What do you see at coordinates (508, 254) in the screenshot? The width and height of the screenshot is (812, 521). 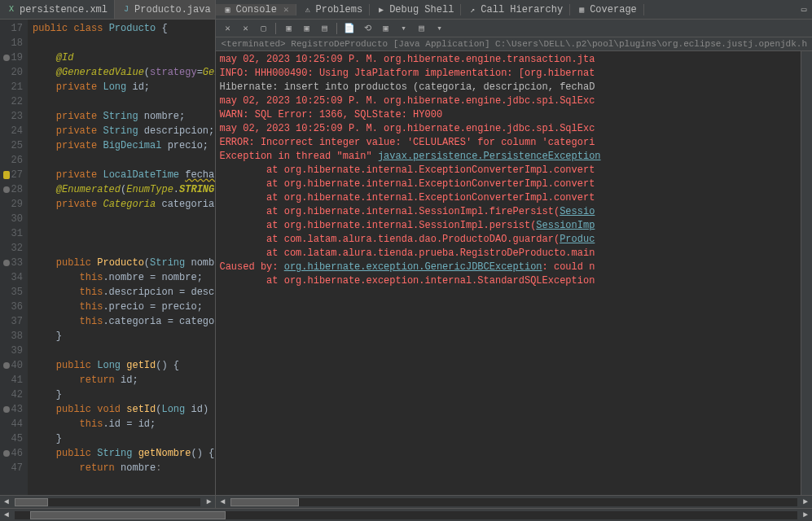 I see `console-line: at com.latam.alura.tienda.prueba.Registr…` at bounding box center [508, 254].